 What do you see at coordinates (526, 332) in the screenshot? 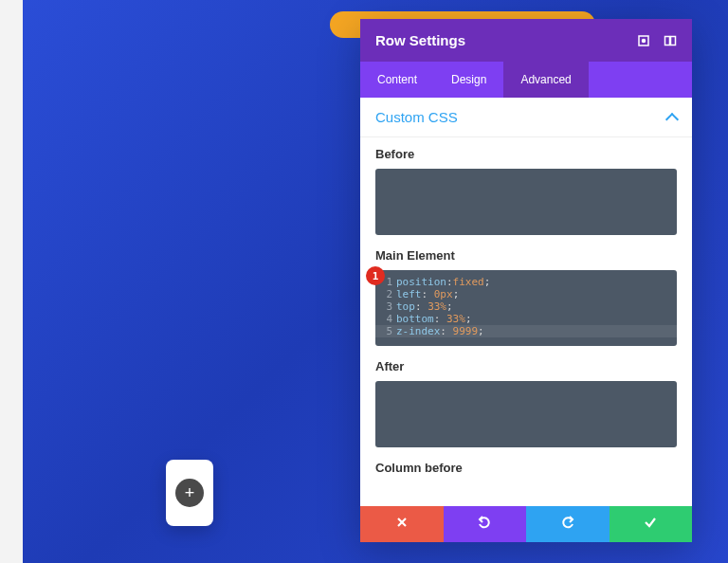
I see `code-line: 5z-index: 9999;` at bounding box center [526, 332].